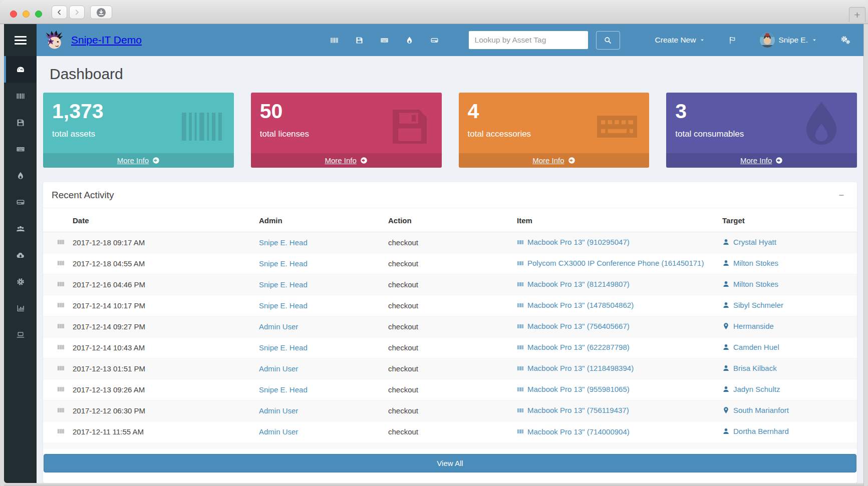  I want to click on map-marker-icon, so click(726, 326).